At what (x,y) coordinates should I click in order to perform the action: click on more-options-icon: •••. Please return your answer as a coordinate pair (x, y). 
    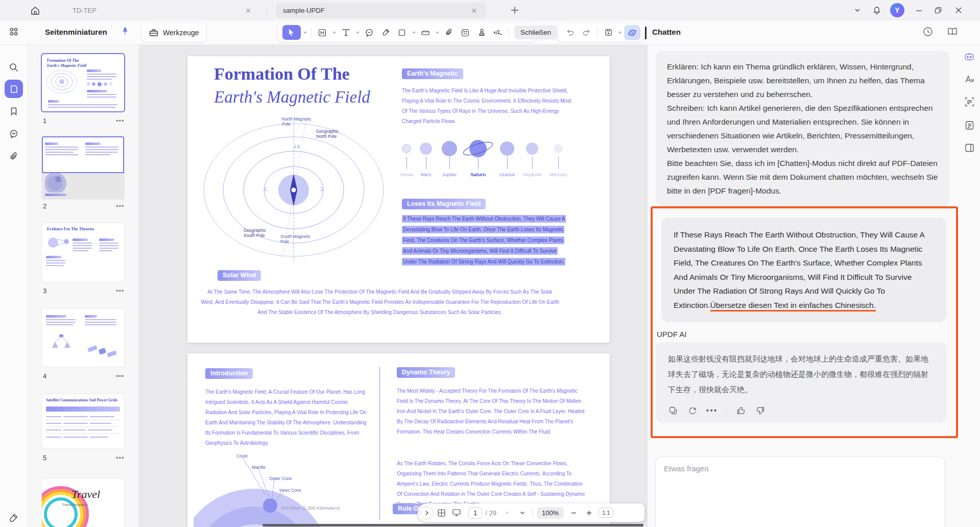
    Looking at the image, I should click on (712, 411).